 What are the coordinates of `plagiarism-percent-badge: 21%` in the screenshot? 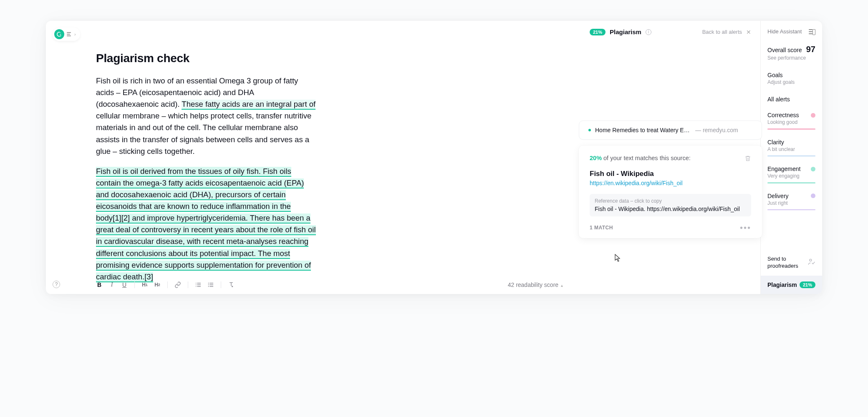 It's located at (598, 32).